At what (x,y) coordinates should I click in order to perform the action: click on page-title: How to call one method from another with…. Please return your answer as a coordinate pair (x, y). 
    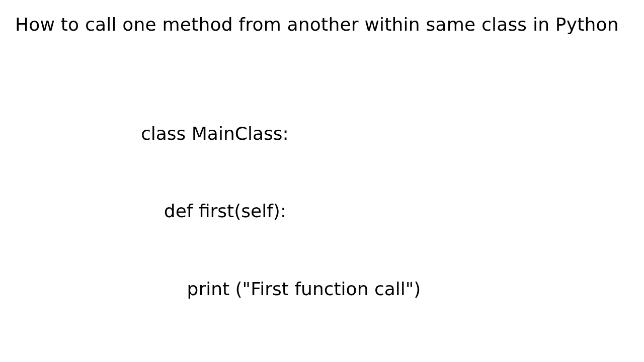
    Looking at the image, I should click on (322, 17).